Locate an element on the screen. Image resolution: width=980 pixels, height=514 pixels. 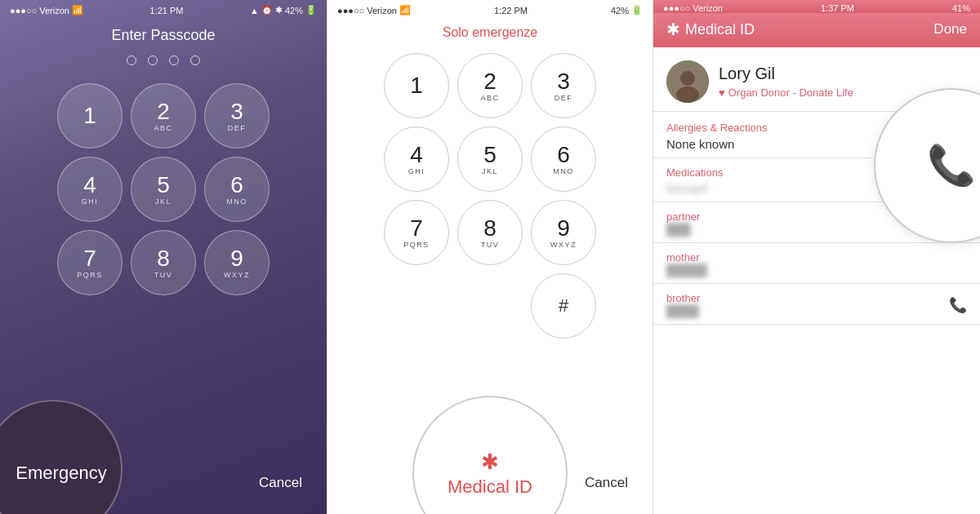
signal-carrier: ●●●○○ Verizon is located at coordinates (39, 11).